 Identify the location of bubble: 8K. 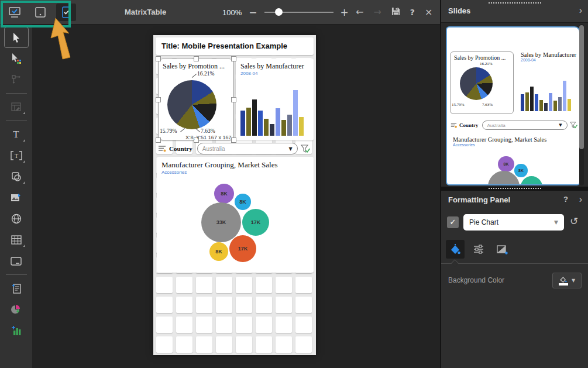
(219, 252).